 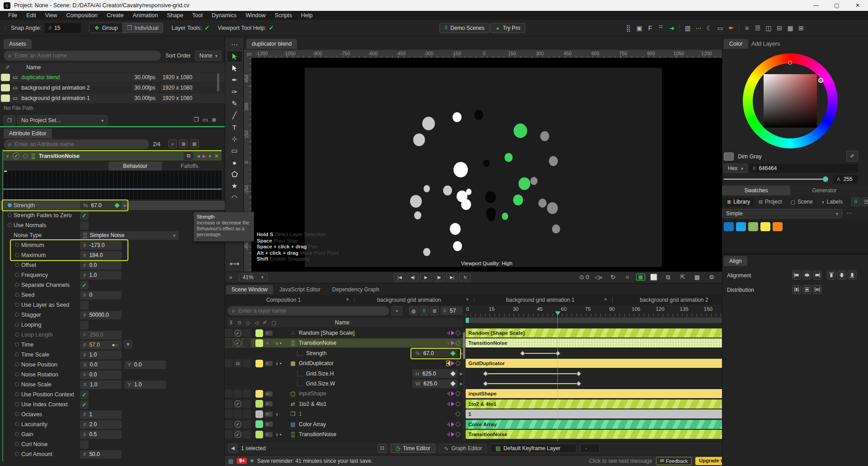 What do you see at coordinates (238, 333) in the screenshot?
I see `layer-check-icon: ✓` at bounding box center [238, 333].